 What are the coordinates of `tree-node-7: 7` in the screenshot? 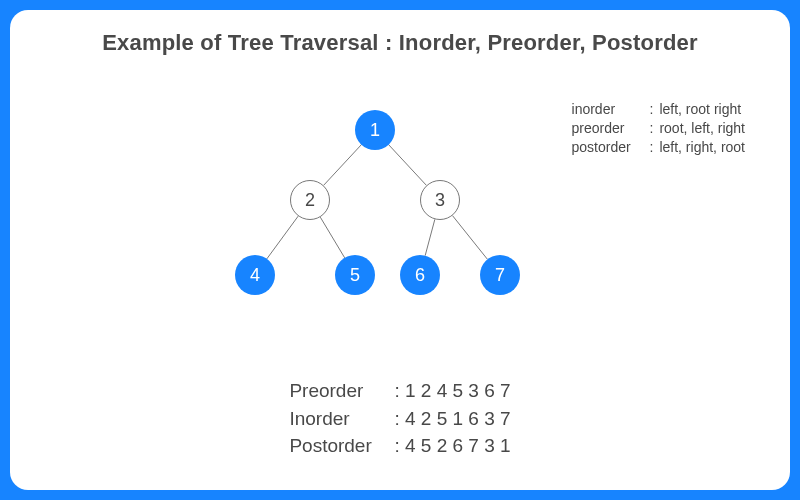 It's located at (500, 275).